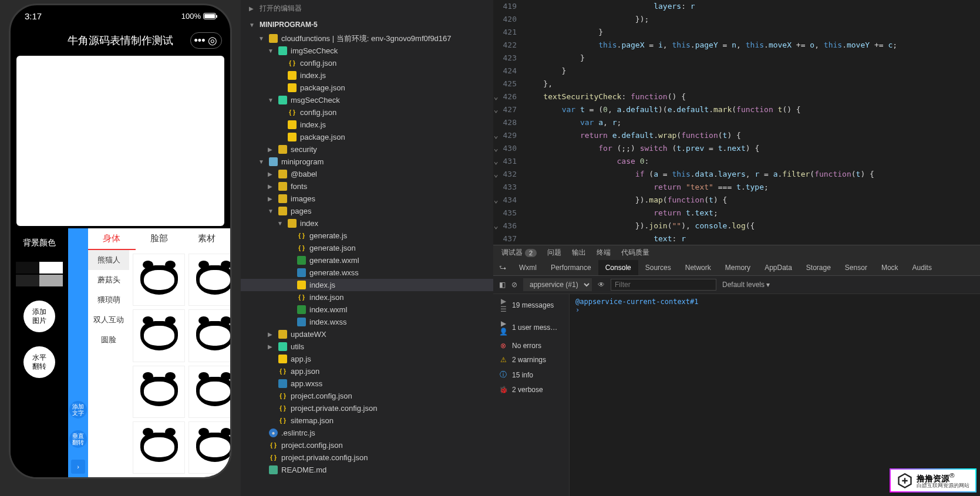 Image resolution: width=980 pixels, height=496 pixels. I want to click on eye-icon: 👁, so click(601, 285).